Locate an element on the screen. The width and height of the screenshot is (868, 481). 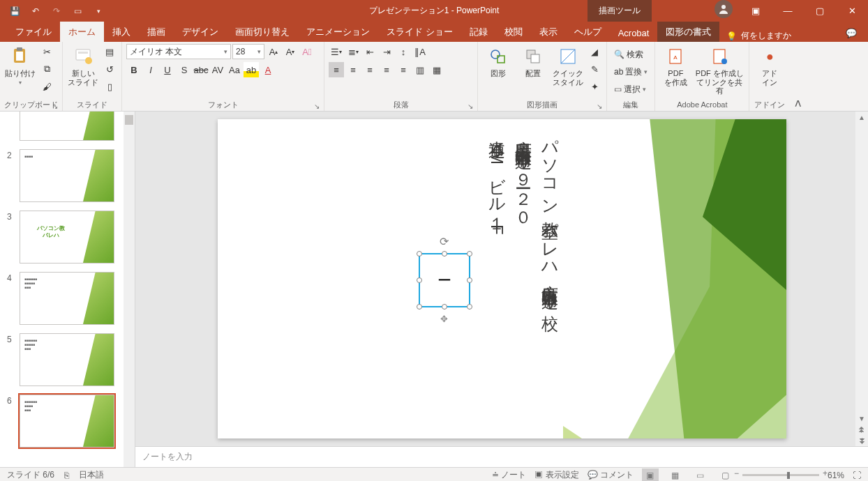
smartart-icon: ▦ is located at coordinates (437, 70).